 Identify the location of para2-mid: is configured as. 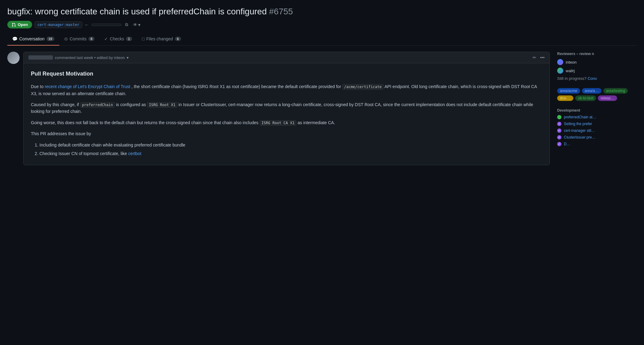
(131, 105).